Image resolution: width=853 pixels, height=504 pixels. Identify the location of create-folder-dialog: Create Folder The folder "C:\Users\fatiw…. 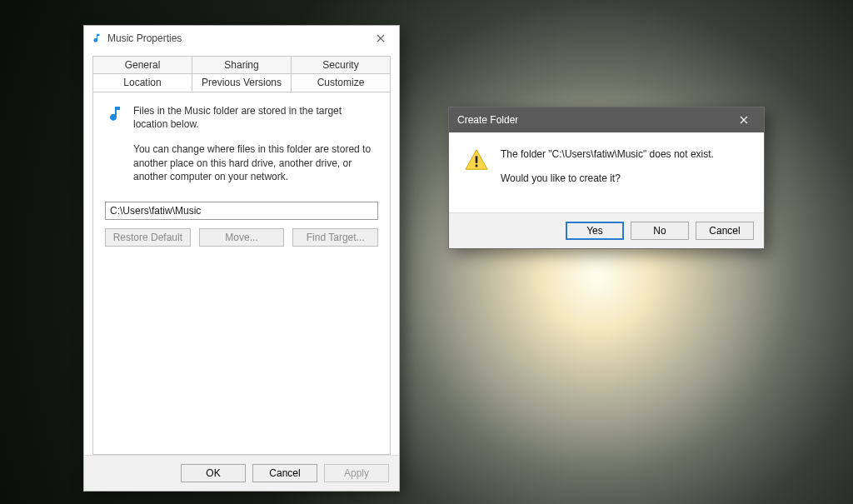
(606, 178).